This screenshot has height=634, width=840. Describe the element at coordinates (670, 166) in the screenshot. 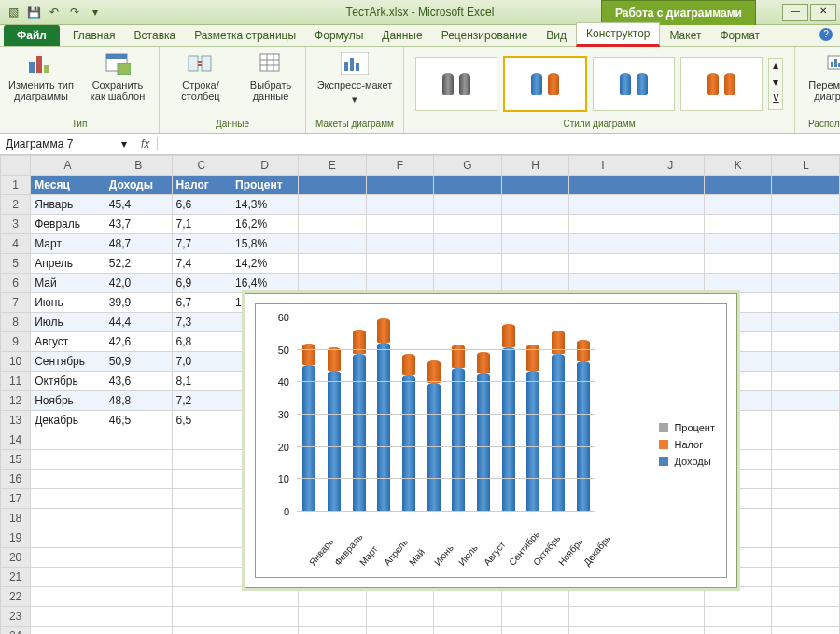

I see `col-header: J` at that location.